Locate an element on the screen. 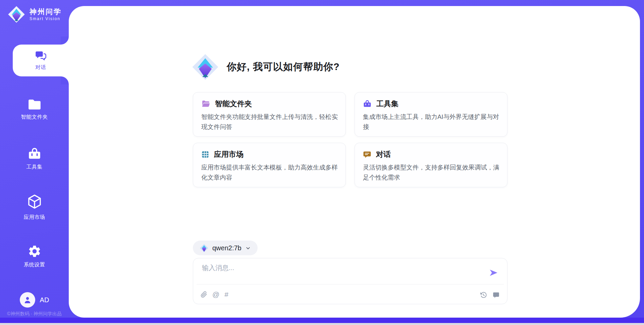 The image size is (644, 325). sidebar-item-label: 应用市场 is located at coordinates (35, 217).